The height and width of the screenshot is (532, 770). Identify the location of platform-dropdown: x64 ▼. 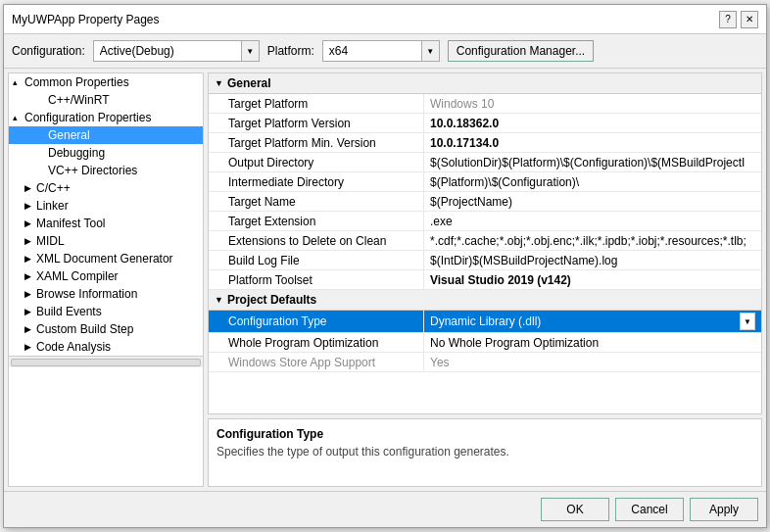
(381, 51).